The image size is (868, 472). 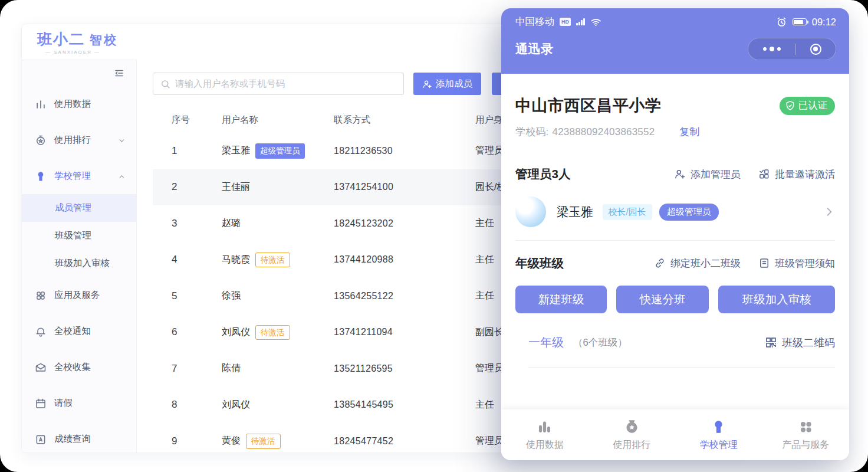 What do you see at coordinates (604, 132) in the screenshot?
I see `school-code-value: 423888092403863552` at bounding box center [604, 132].